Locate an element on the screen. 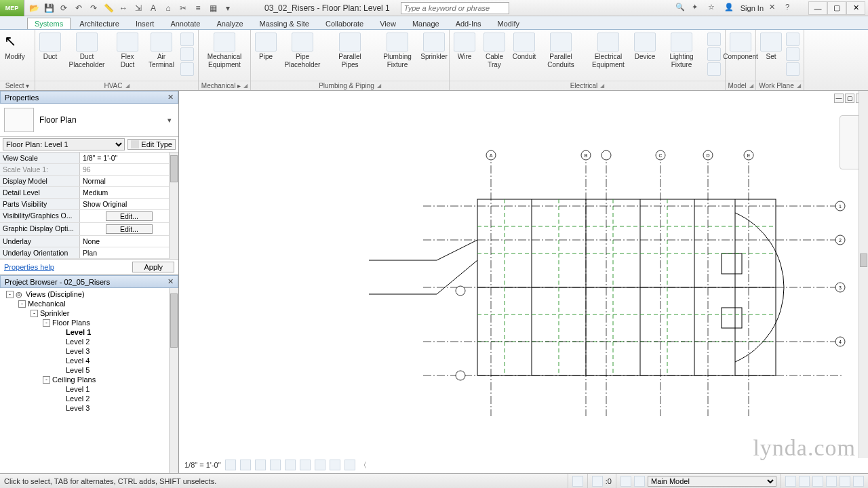 The image size is (868, 488). parallel-pipes-button: ParallelPipes is located at coordinates (350, 50).